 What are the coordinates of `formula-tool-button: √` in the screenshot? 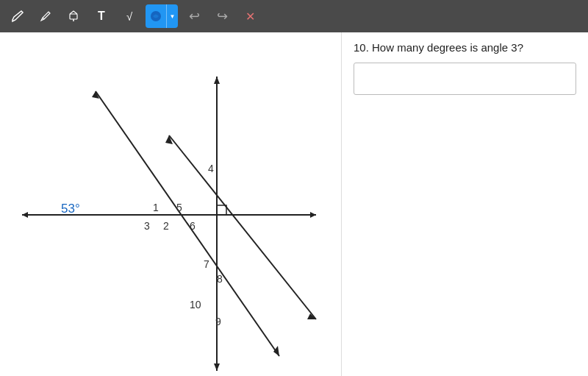 It's located at (129, 16).